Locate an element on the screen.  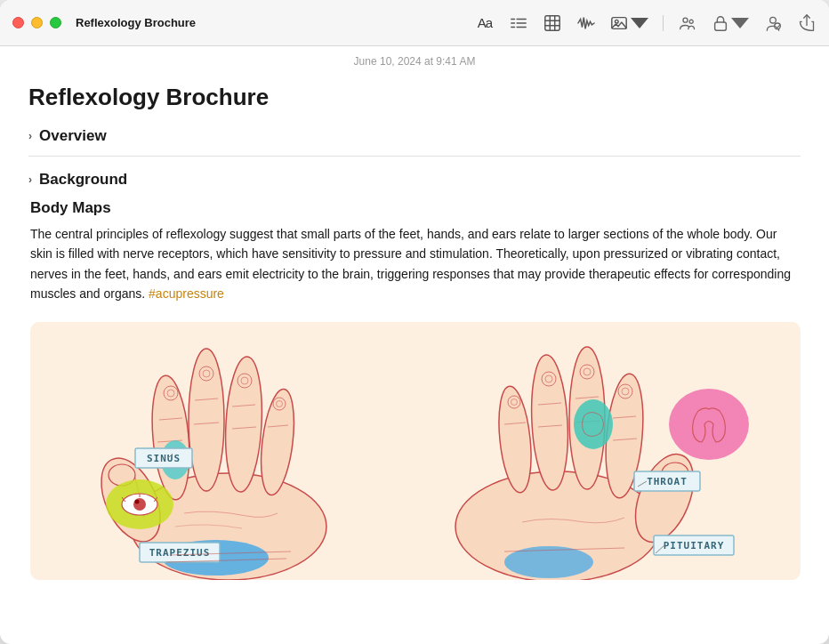
svg-text: THROAT is located at coordinates (667, 482).